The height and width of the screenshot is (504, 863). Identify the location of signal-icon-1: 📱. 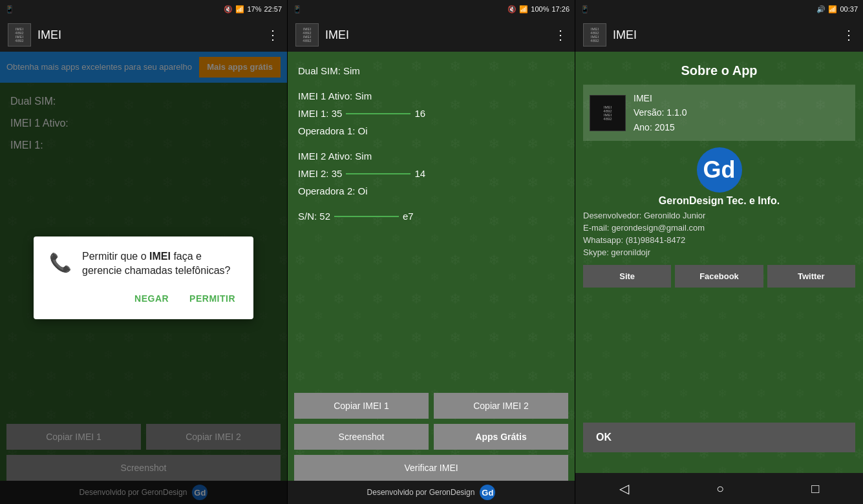
(10, 9).